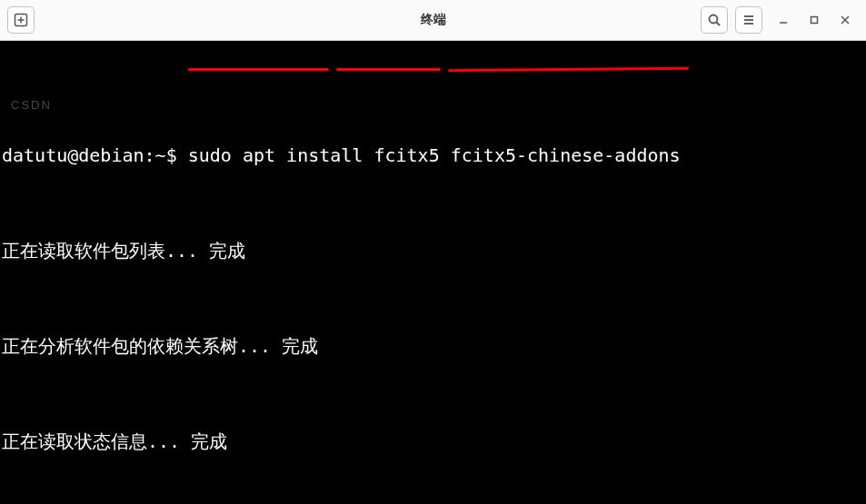  Describe the element at coordinates (434, 155) in the screenshot. I see `terminal-command: sudo apt install fcitx5 fcitx5-chinese-a…` at that location.